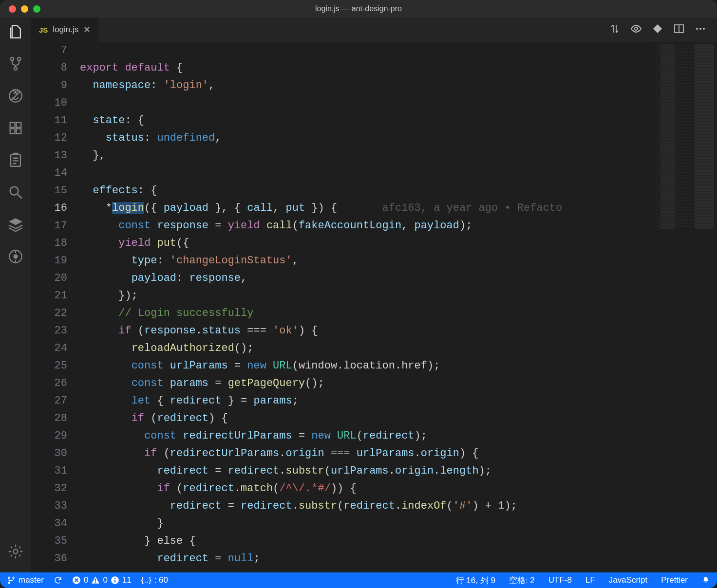 This screenshot has width=717, height=588. I want to click on git-blame-annotation: afc163, a year ago • Refacto, so click(472, 208).